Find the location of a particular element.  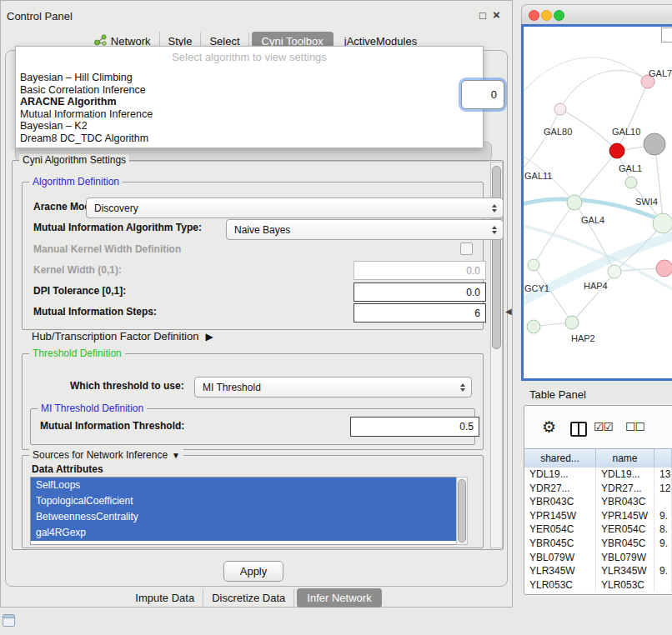

close-icon: × is located at coordinates (497, 15).